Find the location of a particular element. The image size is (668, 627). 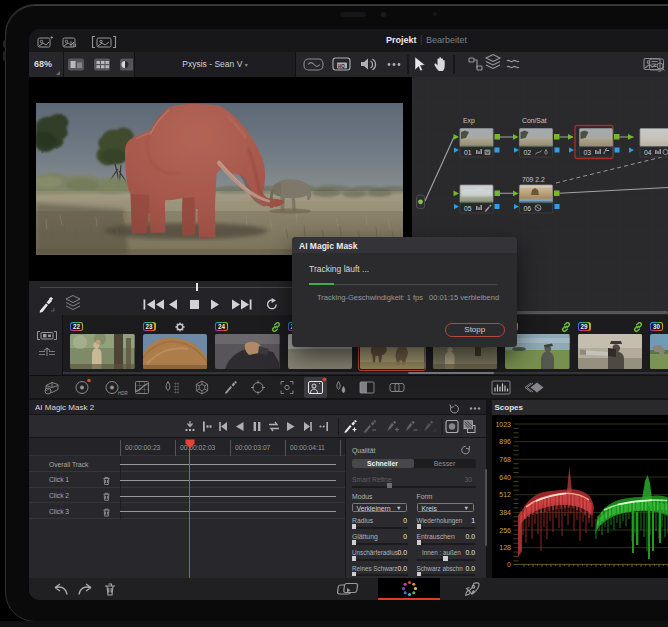

svg-text: 896 is located at coordinates (505, 442).